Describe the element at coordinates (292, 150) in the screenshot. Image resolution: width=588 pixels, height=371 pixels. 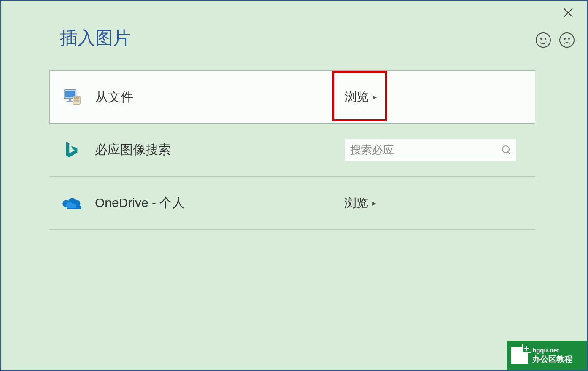
I see `option-bing-search: 必应图像搜索` at that location.